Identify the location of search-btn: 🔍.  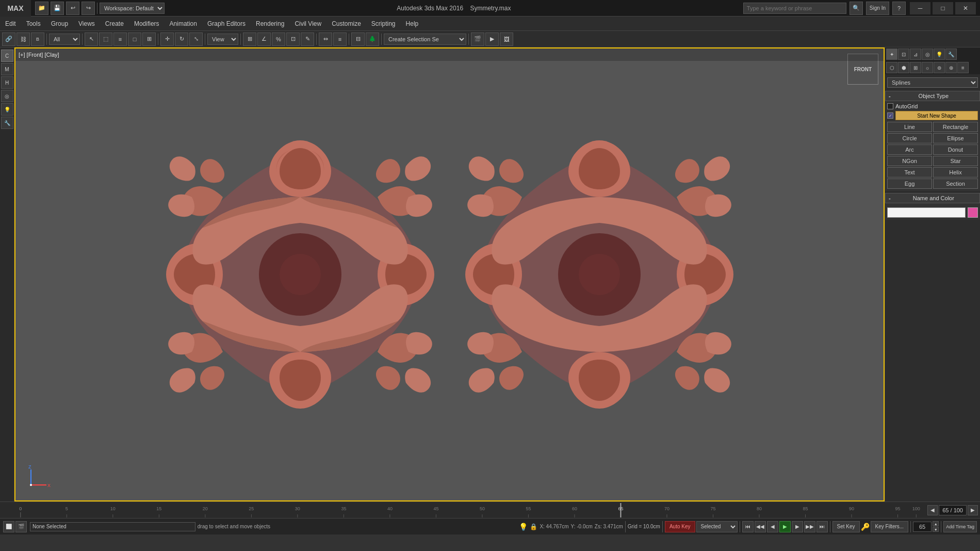
(856, 8).